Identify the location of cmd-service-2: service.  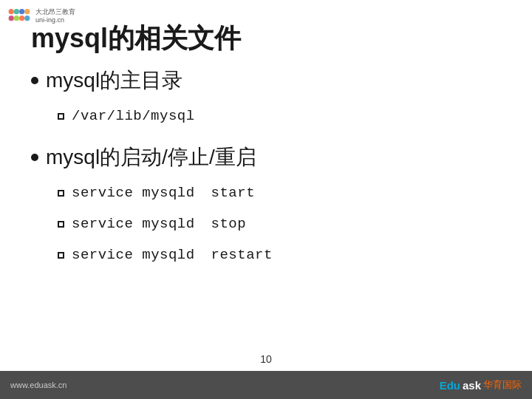
(102, 224).